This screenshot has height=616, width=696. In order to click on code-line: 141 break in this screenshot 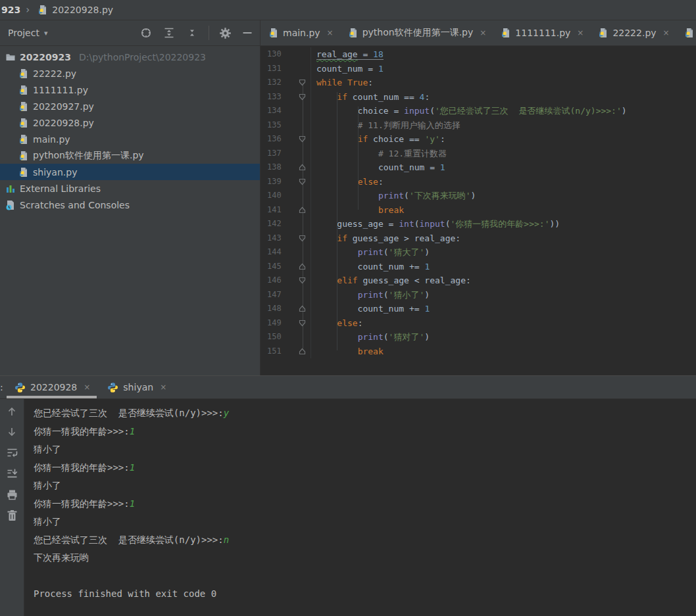, I will do `click(479, 210)`.